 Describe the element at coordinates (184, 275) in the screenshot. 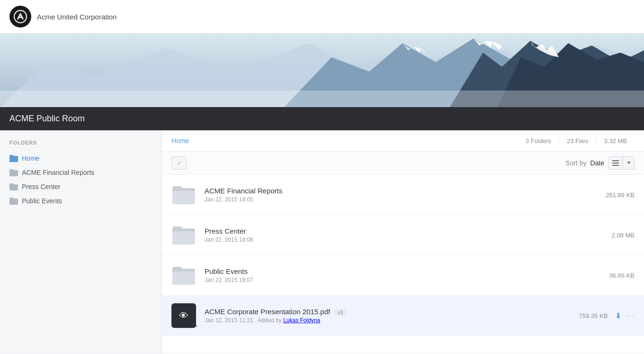

I see `folder-thumbnail-events` at that location.